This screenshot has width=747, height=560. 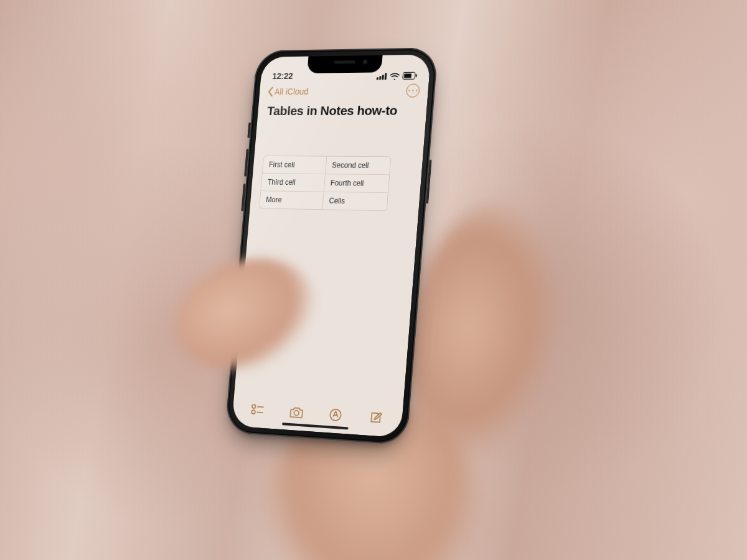 What do you see at coordinates (336, 415) in the screenshot?
I see `markup-button` at bounding box center [336, 415].